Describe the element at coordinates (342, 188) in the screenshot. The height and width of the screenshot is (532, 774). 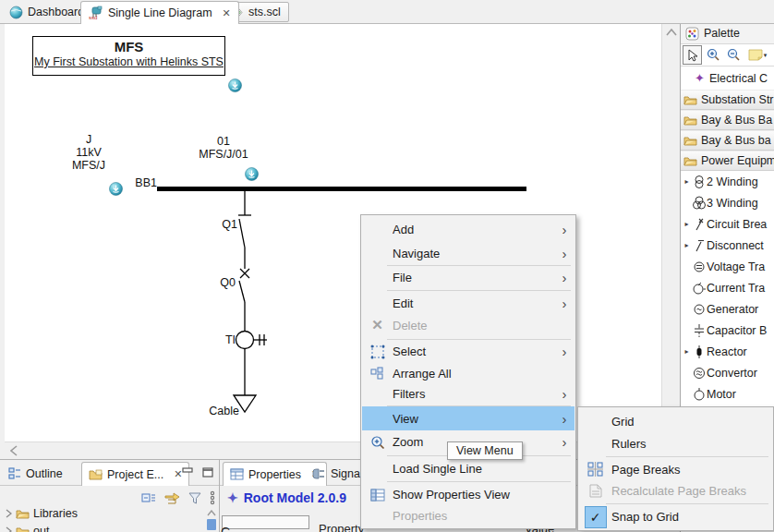
I see `busbar-symbol` at that location.